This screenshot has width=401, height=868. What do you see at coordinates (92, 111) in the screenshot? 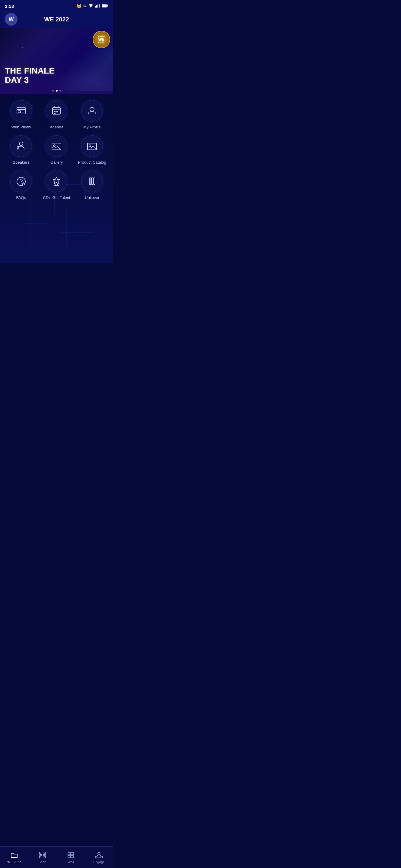
I see `my-profile-icon` at bounding box center [92, 111].